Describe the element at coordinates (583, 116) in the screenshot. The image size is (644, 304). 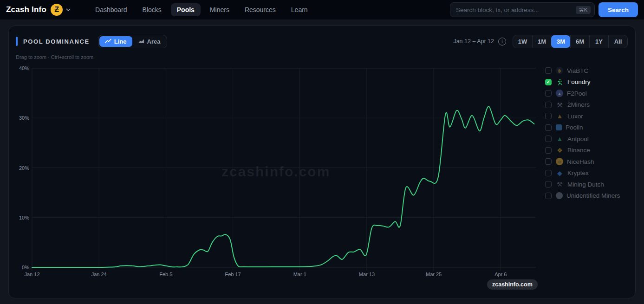
I see `legend-item-luxor: ▲Luxor` at that location.